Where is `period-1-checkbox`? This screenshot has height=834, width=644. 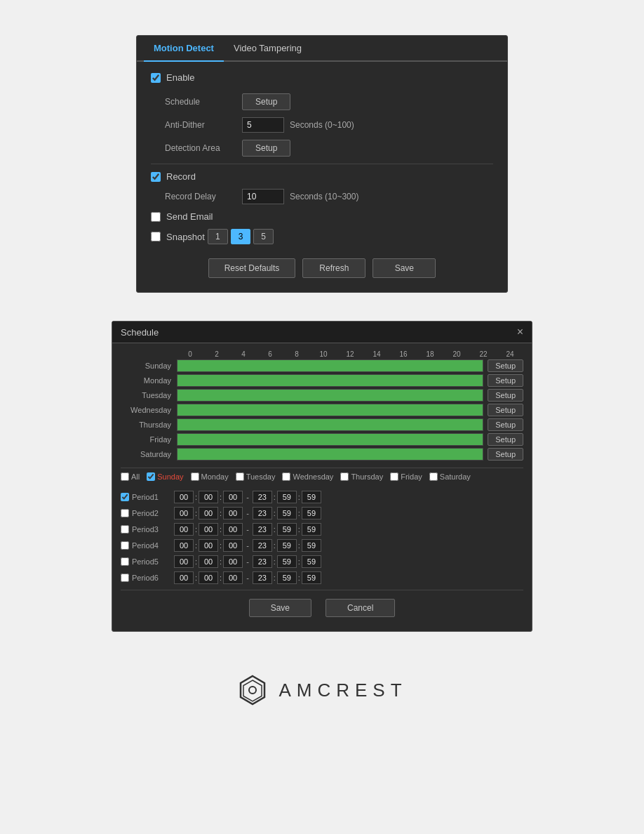 period-1-checkbox is located at coordinates (125, 497).